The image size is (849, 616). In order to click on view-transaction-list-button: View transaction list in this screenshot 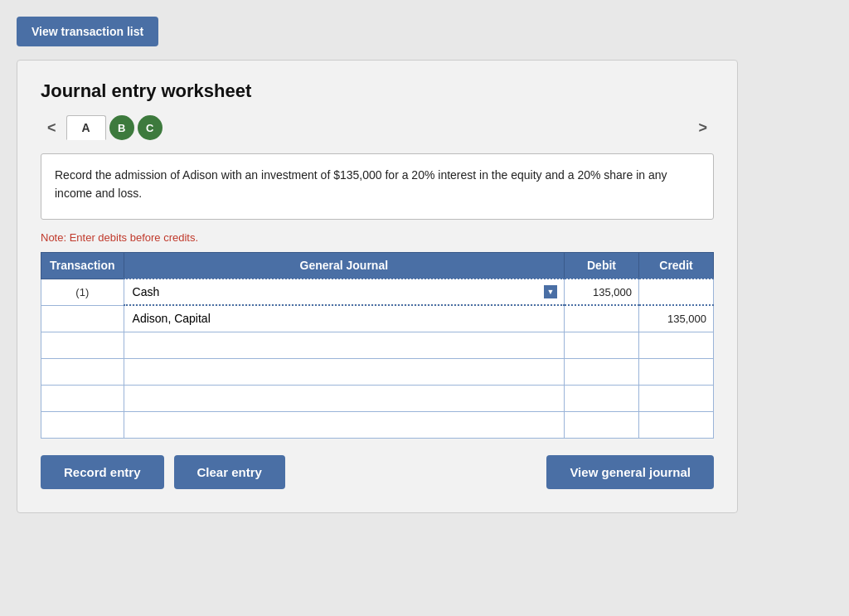, I will do `click(88, 32)`.